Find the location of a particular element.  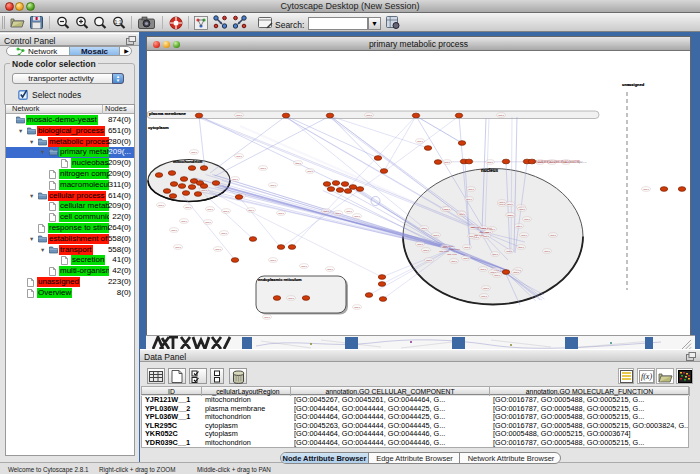

svg-text: nucleus is located at coordinates (490, 170).